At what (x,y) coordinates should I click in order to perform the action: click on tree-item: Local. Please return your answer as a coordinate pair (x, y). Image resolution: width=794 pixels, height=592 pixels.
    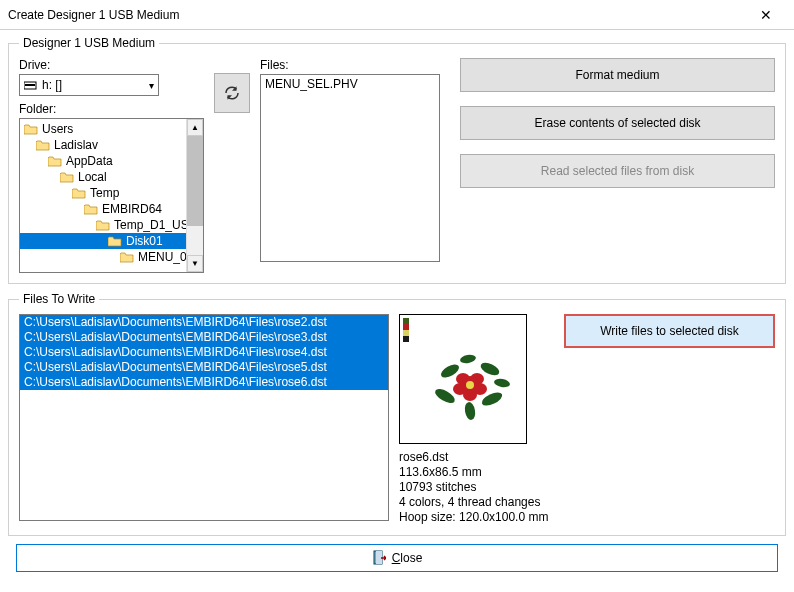
    Looking at the image, I should click on (112, 177).